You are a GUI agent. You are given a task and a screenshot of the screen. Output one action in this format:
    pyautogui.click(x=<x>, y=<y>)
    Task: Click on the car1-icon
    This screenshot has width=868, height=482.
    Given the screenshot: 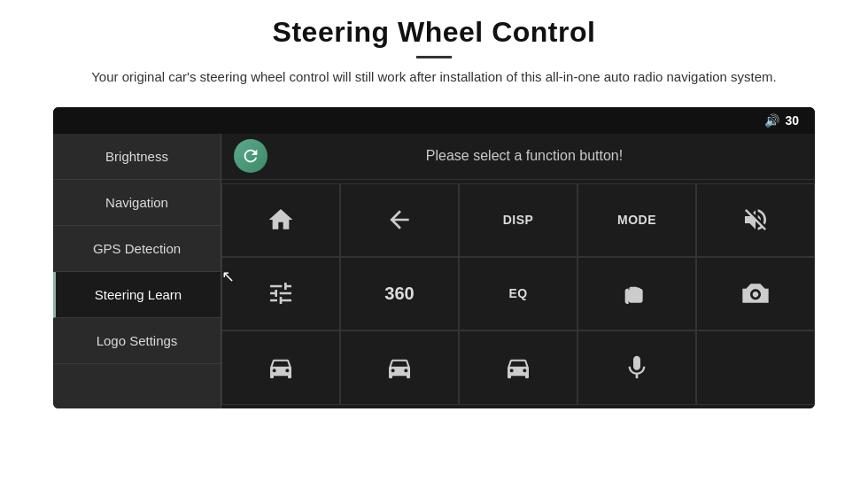 What is the action you would take?
    pyautogui.click(x=281, y=368)
    